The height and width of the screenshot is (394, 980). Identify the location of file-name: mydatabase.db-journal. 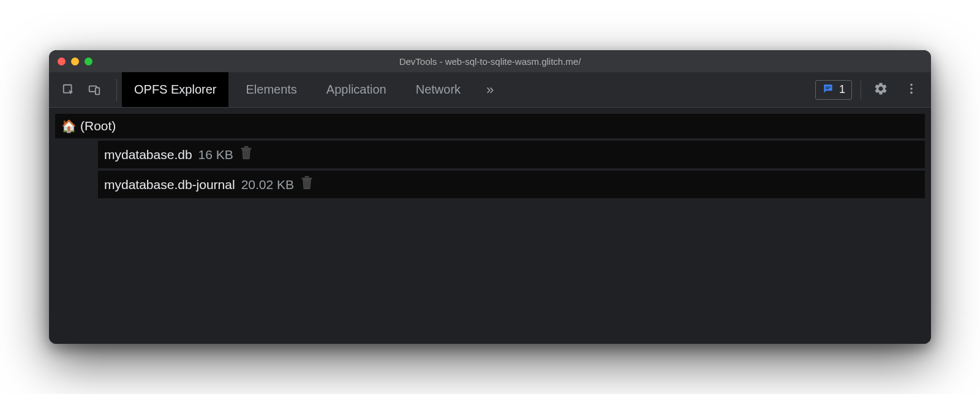
(170, 185).